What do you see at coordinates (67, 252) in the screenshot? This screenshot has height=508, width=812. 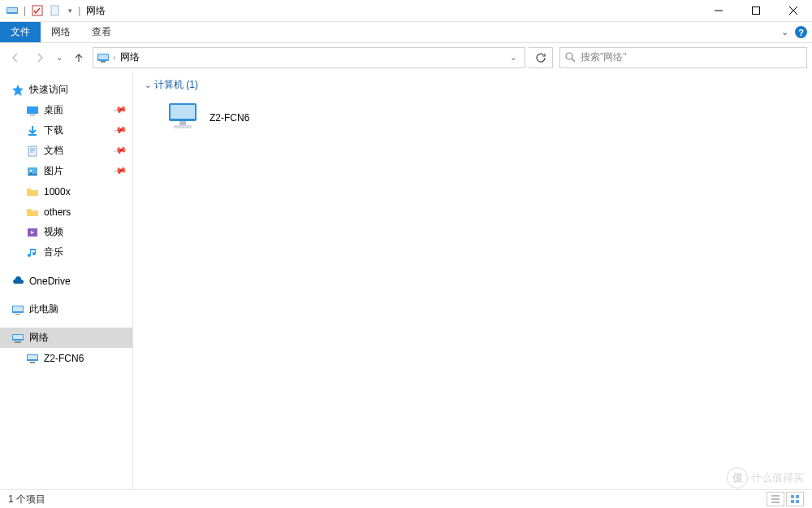 I see `sidebar-item-music: 音乐` at bounding box center [67, 252].